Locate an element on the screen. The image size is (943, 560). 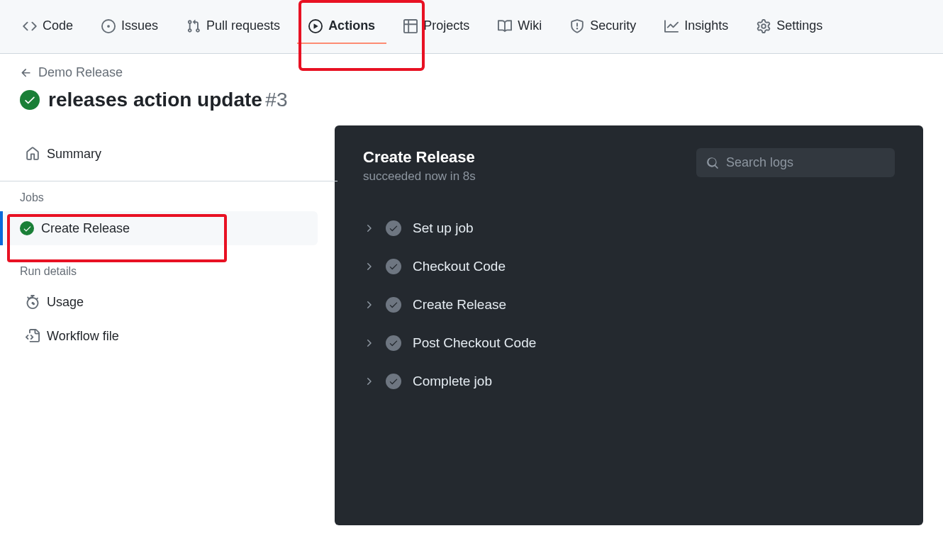
sidebar-workflow-file: Workflow file is located at coordinates (169, 336).